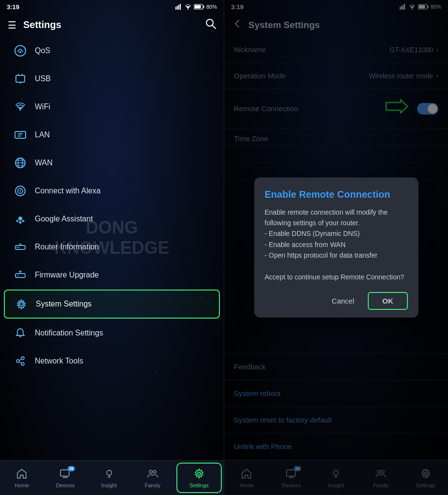 This screenshot has width=448, height=495. What do you see at coordinates (112, 7) in the screenshot?
I see `status-bar-left: 3:19 80%` at bounding box center [112, 7].